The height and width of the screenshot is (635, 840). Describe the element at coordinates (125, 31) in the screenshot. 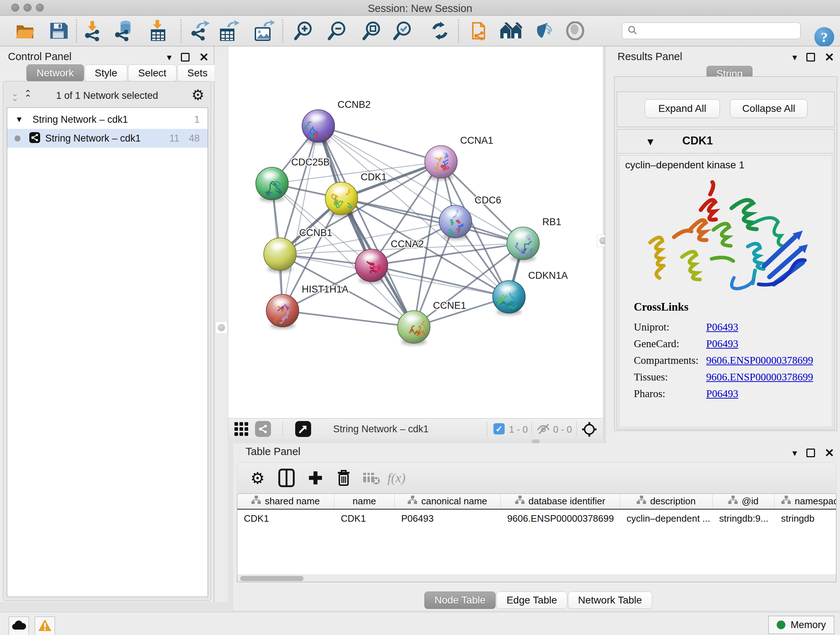

I see `import-network-from-database-button` at that location.